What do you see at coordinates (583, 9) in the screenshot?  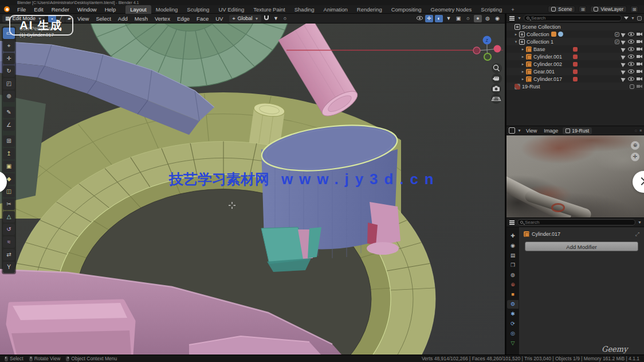 I see `new-scene-button: ⊞` at bounding box center [583, 9].